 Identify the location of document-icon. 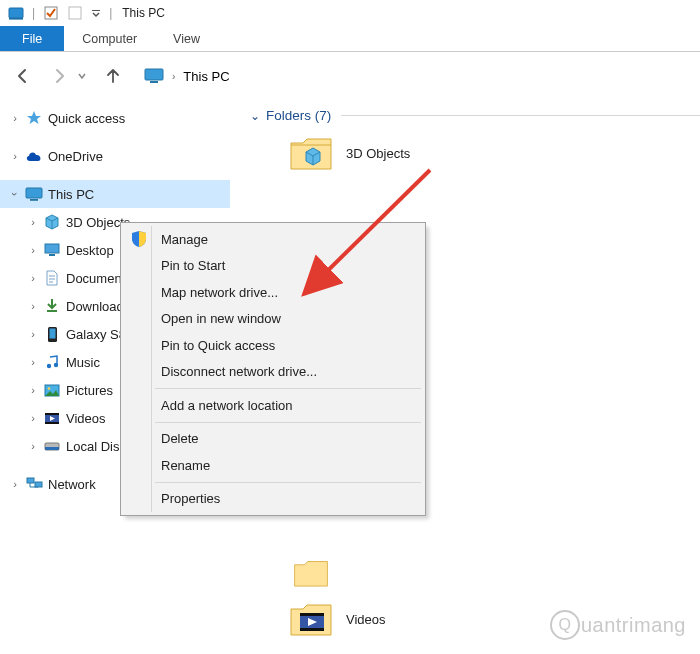
(52, 278).